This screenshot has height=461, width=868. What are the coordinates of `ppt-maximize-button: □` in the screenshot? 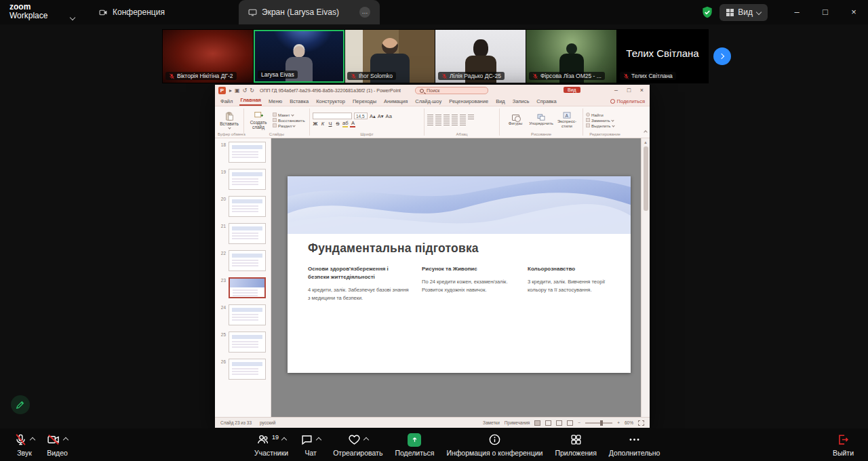 It's located at (629, 91).